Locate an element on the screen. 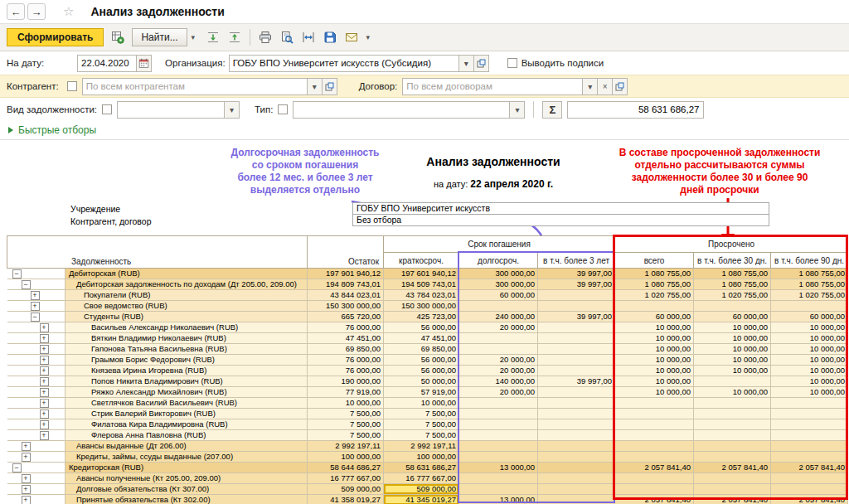 This screenshot has height=504, width=849. debt-name-cell: Покупатели (RUB) is located at coordinates (187, 295).